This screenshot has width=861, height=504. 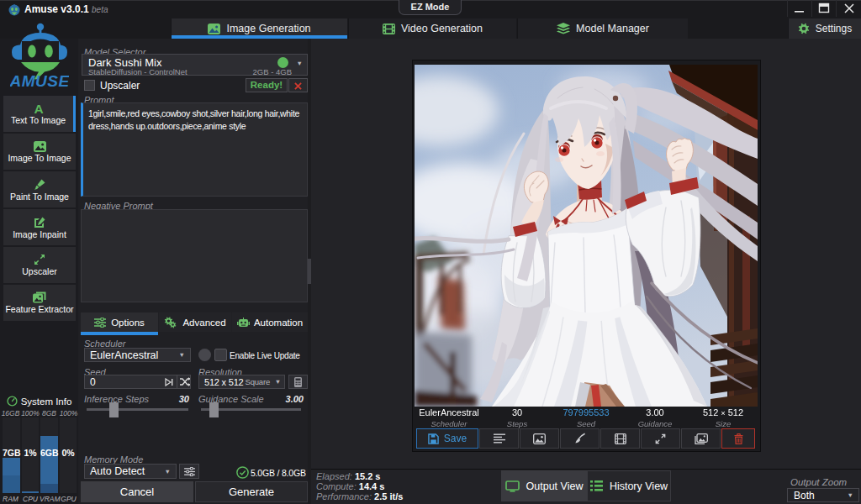 I want to click on svg-text: AMUSE, so click(x=40, y=81).